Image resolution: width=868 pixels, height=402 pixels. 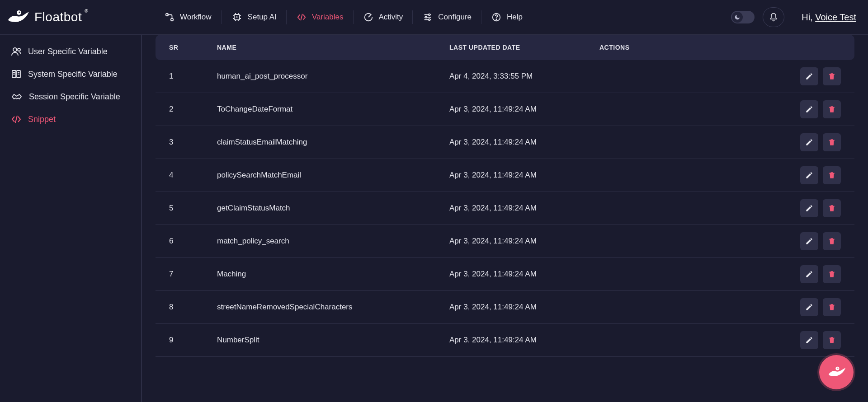 What do you see at coordinates (193, 274) in the screenshot?
I see `cell-sr: 7` at bounding box center [193, 274].